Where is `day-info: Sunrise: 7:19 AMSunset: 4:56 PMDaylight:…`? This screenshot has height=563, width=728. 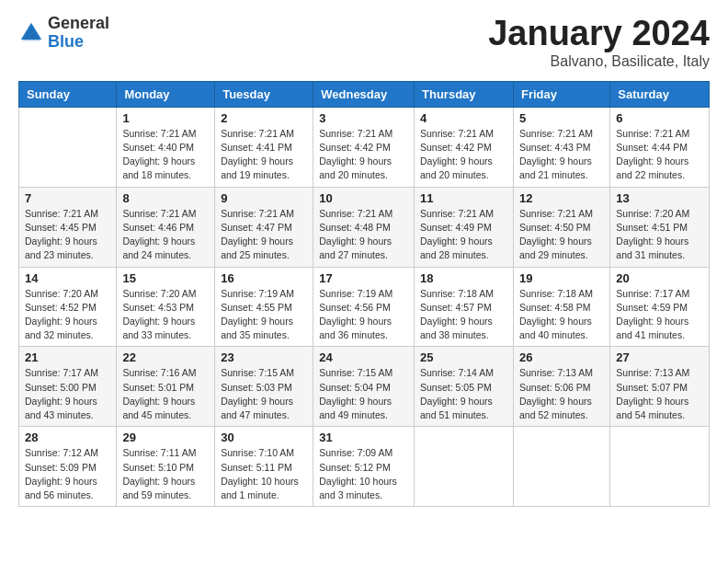
day-info: Sunrise: 7:19 AMSunset: 4:56 PMDaylight:… is located at coordinates (364, 315).